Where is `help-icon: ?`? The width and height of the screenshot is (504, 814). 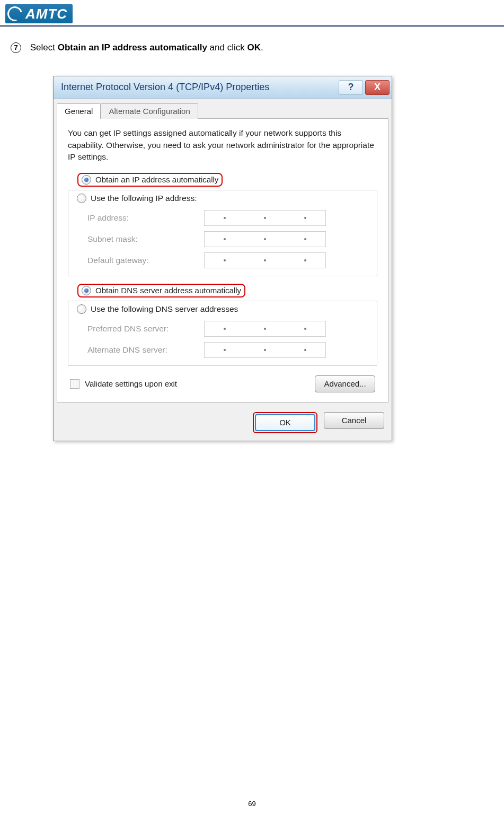
help-icon: ? is located at coordinates (351, 87).